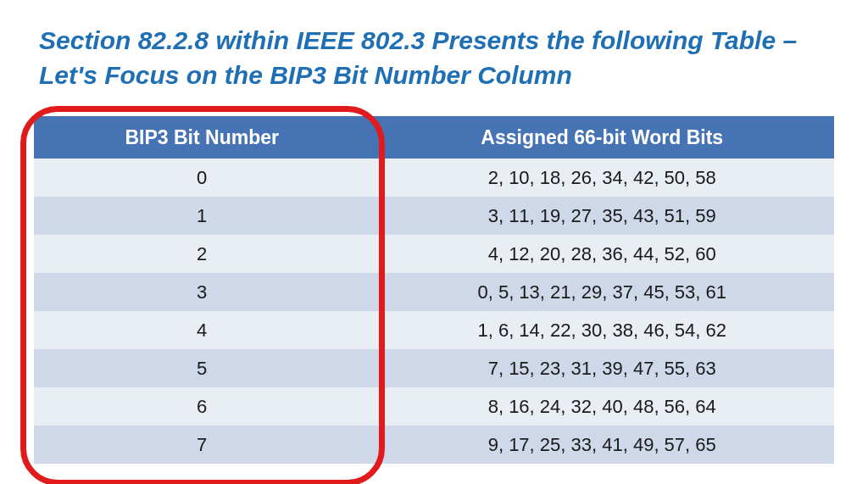 This screenshot has width=868, height=484. Describe the element at coordinates (434, 58) in the screenshot. I see `page-title: Section 82.2.8 within IEEE 802.3 Present…` at that location.